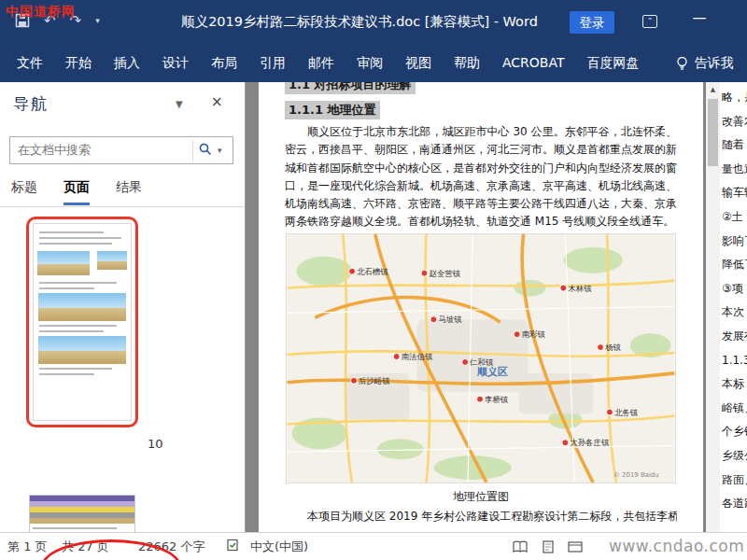 The image size is (747, 560). What do you see at coordinates (129, 192) in the screenshot?
I see `nav-tab-结果: 结果` at bounding box center [129, 192].